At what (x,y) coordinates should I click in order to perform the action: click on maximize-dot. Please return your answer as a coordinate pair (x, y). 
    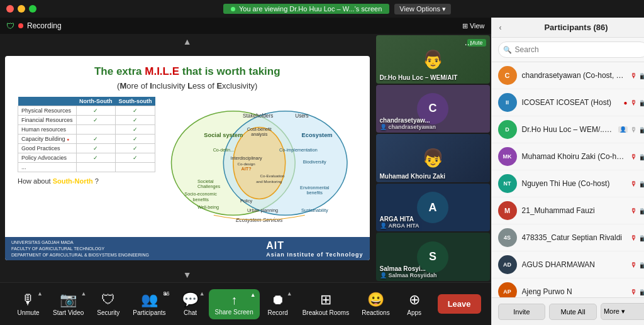
    Looking at the image, I should click on (33, 9).